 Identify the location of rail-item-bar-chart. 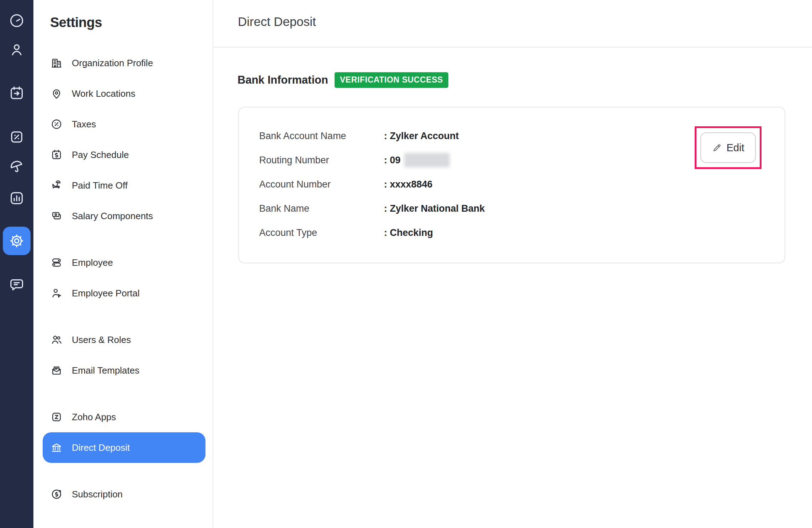
(17, 198).